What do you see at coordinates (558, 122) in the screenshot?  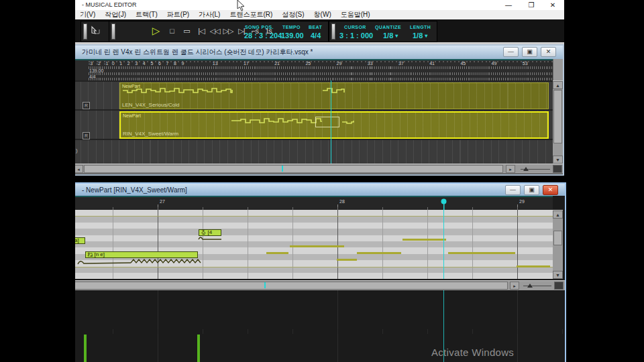 I see `track-vertical-scrollbar: ▲ ▼` at bounding box center [558, 122].